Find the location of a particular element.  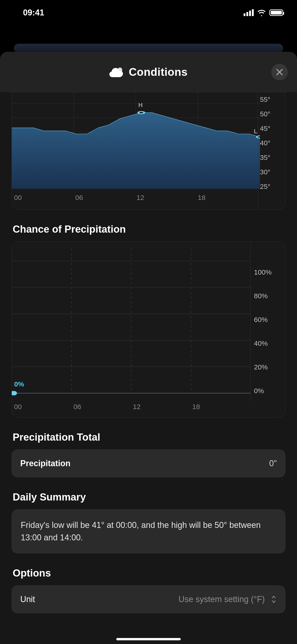

precipitation-x-axis: 00 06 12 18 is located at coordinates (131, 410).